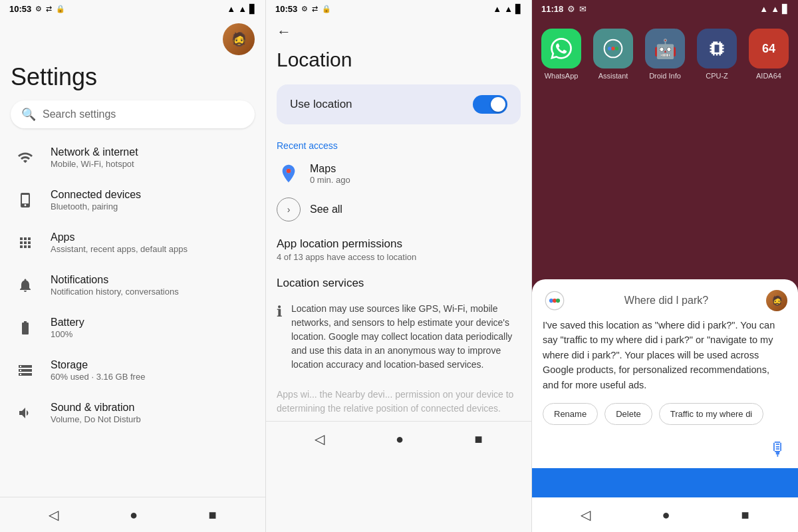  What do you see at coordinates (286, 9) in the screenshot?
I see `status-time-2: 10:53` at bounding box center [286, 9].